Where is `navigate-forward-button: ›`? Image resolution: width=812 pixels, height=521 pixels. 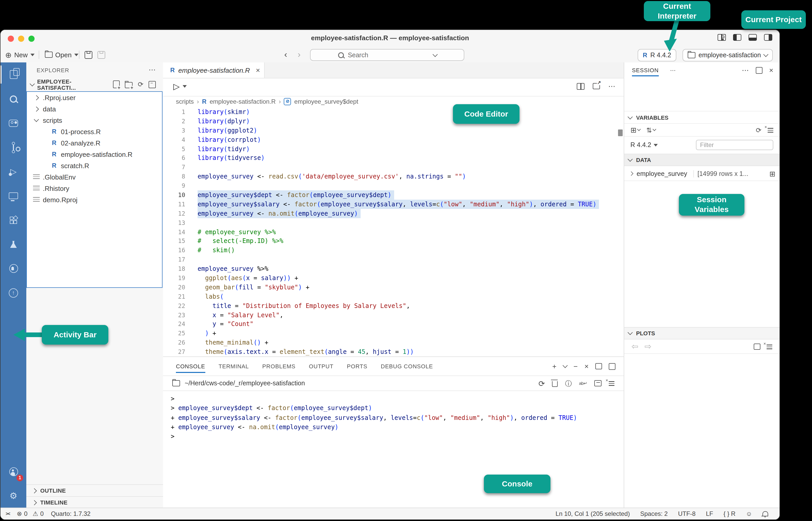
navigate-forward-button: › is located at coordinates (299, 55).